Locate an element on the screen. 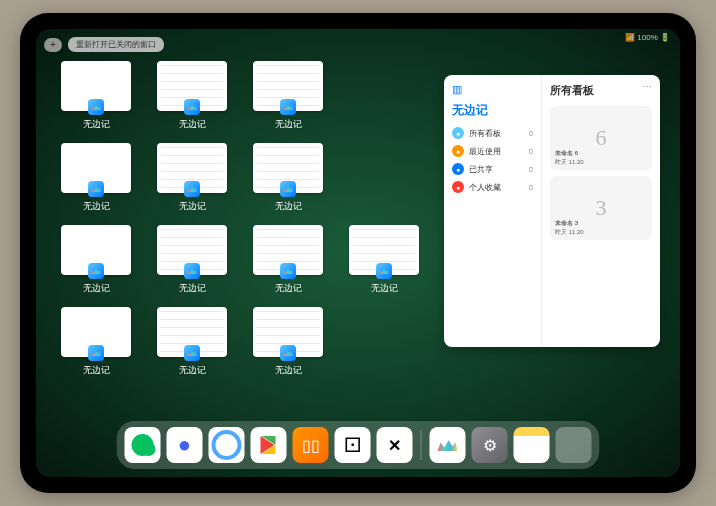 The image size is (716, 506). battery-icon: 100% 🔋 is located at coordinates (654, 38).